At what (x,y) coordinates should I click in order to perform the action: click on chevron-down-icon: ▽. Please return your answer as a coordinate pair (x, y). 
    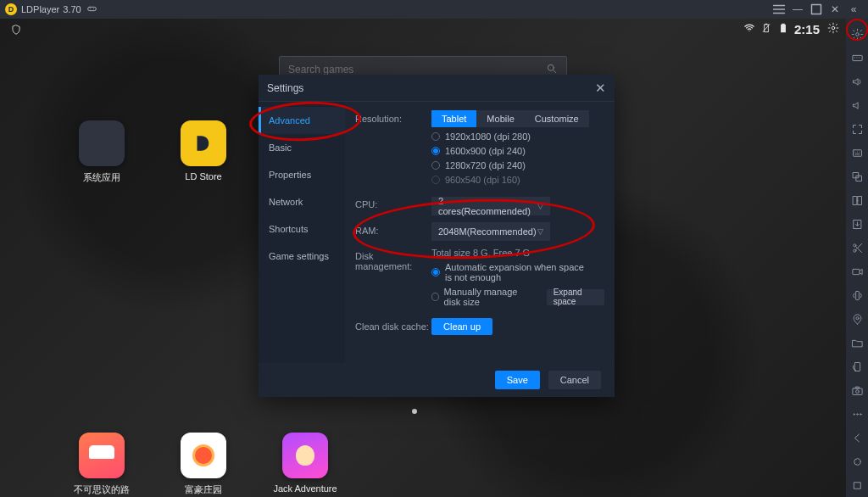
    Looking at the image, I should click on (541, 232).